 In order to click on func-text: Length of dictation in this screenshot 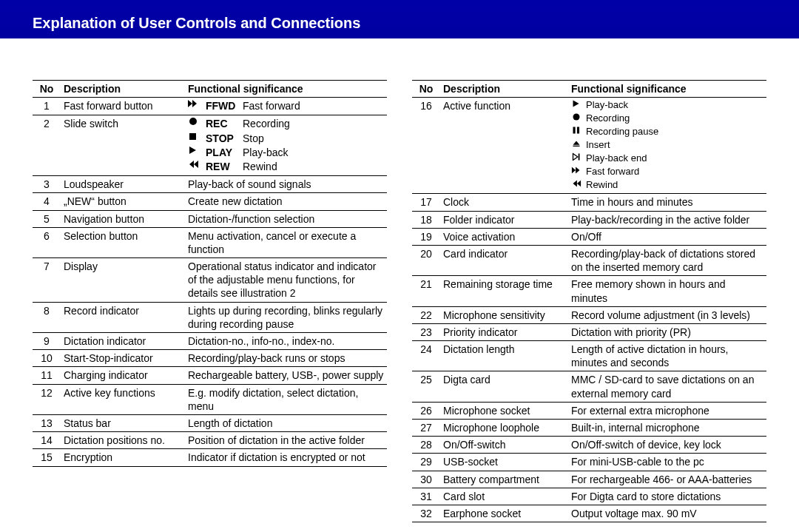, I will do `click(230, 423)`.